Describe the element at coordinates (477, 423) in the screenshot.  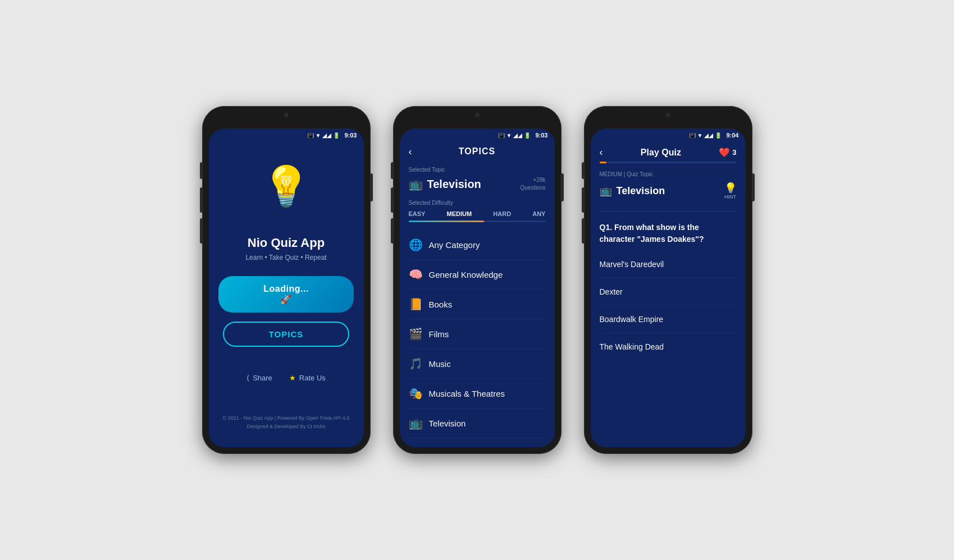
I see `topic-item-television: 📺 Television` at that location.